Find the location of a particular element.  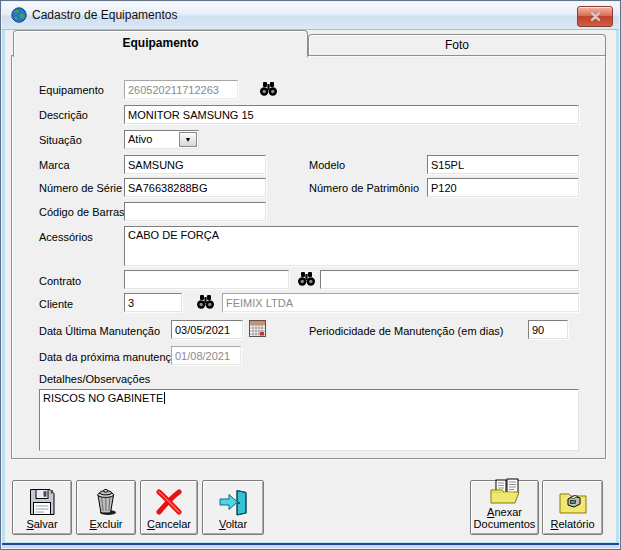

trash-icon is located at coordinates (106, 502).